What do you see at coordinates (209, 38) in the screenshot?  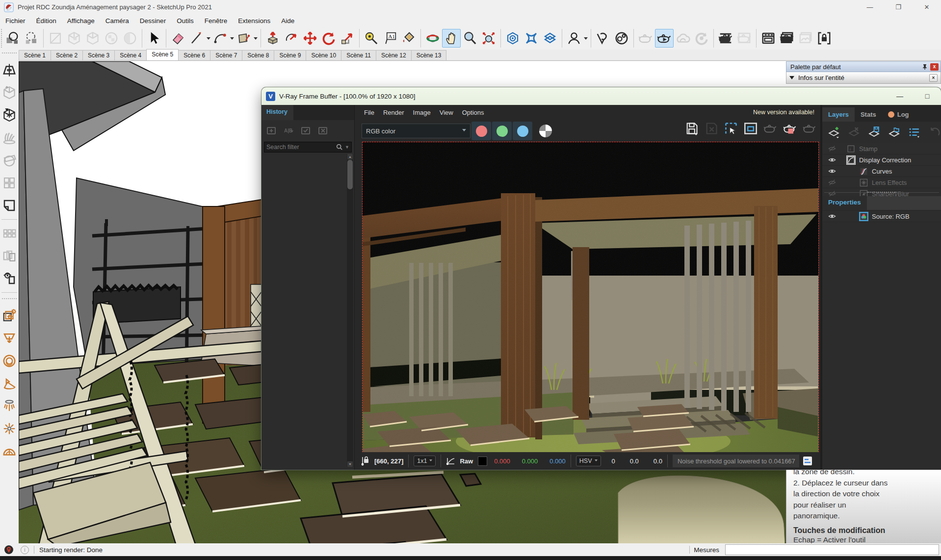 I see `line-tool-dropdown` at bounding box center [209, 38].